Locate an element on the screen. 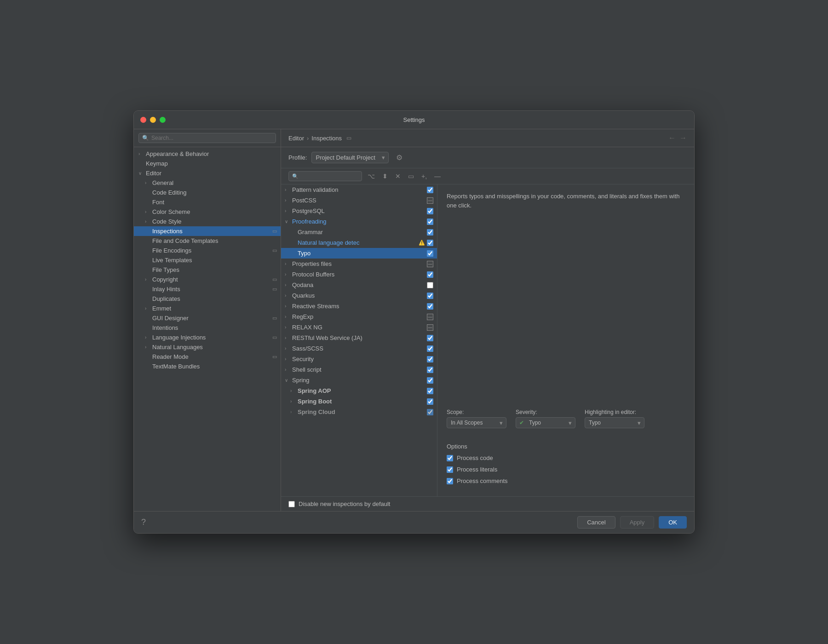  insp-item-shell-script: › Shell script is located at coordinates (359, 370).